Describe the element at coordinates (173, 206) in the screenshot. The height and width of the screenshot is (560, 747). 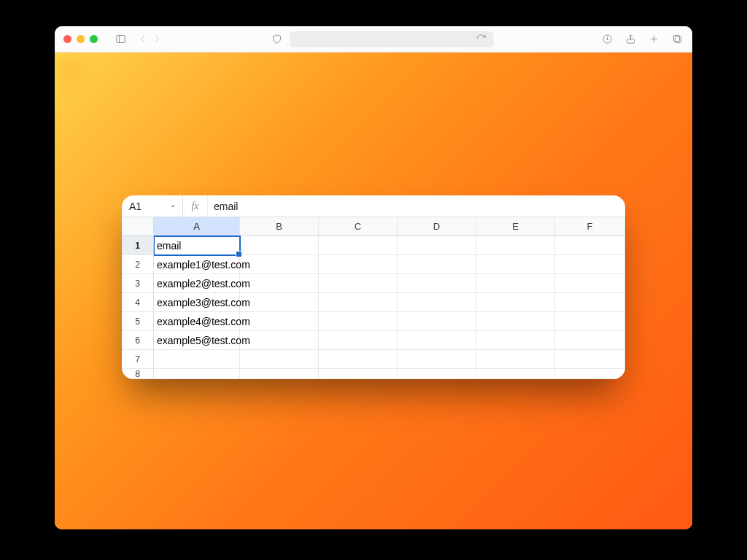
I see `name-box-dropdown-icon` at that location.